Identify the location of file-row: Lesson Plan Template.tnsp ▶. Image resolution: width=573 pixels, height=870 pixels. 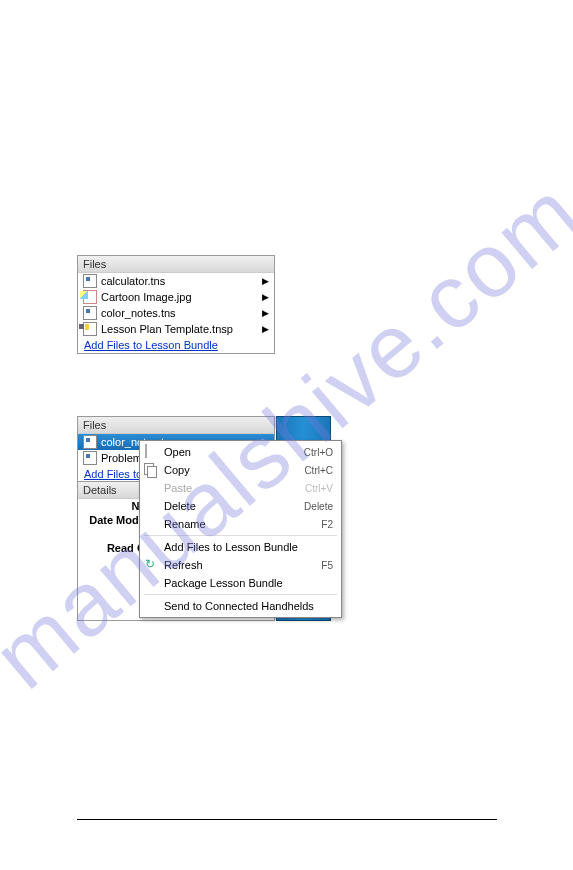
(176, 329).